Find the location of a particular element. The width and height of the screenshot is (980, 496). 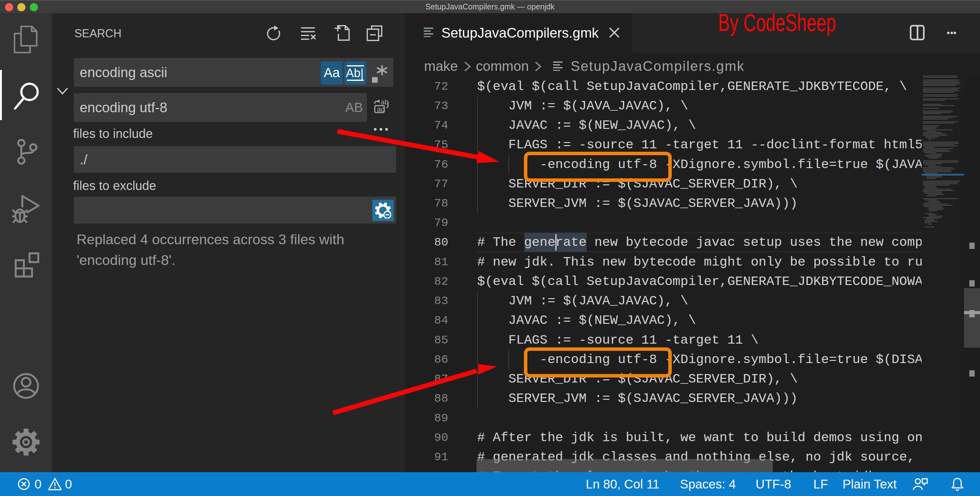

svg-text: ac is located at coordinates (380, 109).